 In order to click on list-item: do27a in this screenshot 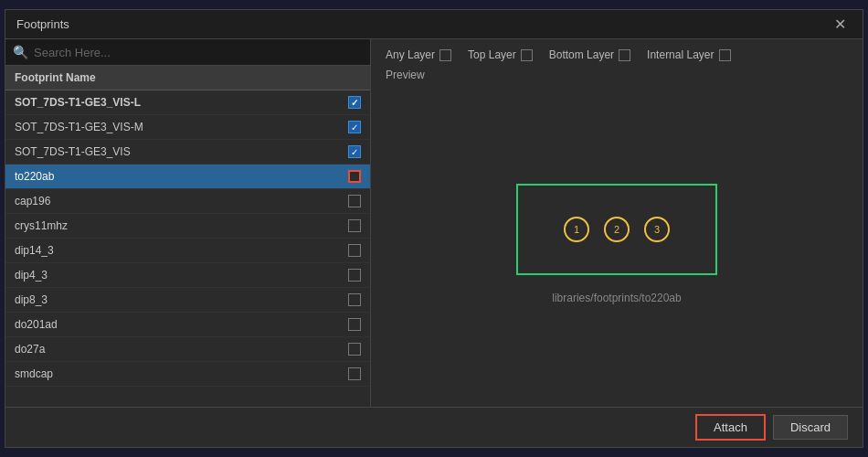, I will do `click(188, 349)`.